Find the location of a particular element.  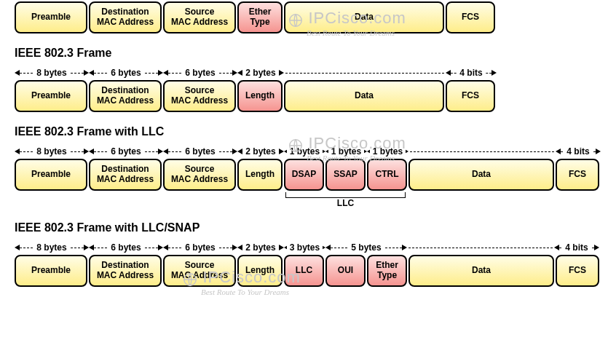

frame-section: PreambleDestination MAC AddressSource MA… is located at coordinates (304, 17).